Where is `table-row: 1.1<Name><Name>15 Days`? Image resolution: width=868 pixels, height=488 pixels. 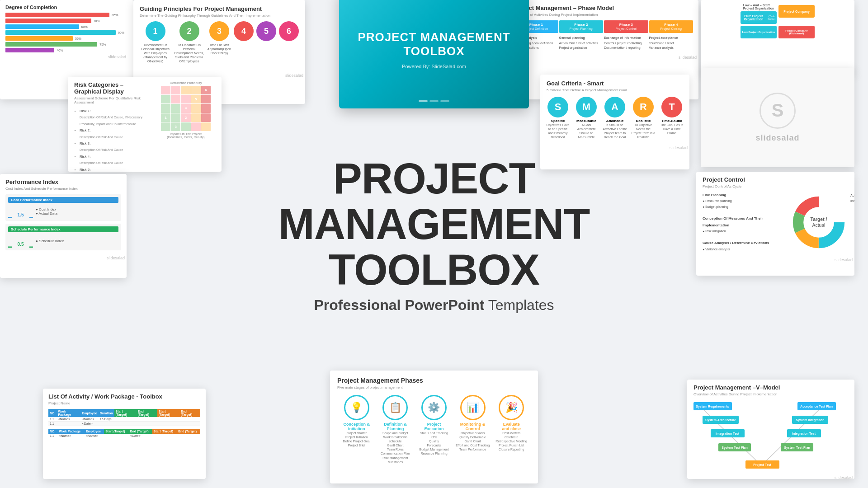
table-row: 1.1<Name><Name>15 Days is located at coordinates (124, 419).